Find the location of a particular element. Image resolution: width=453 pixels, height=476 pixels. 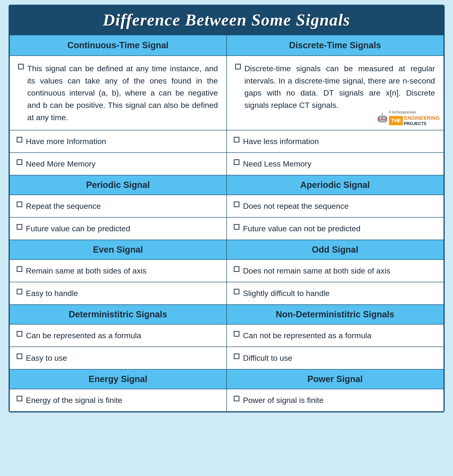

bullet-cell-left-7: Easy to handle is located at coordinates (118, 293).